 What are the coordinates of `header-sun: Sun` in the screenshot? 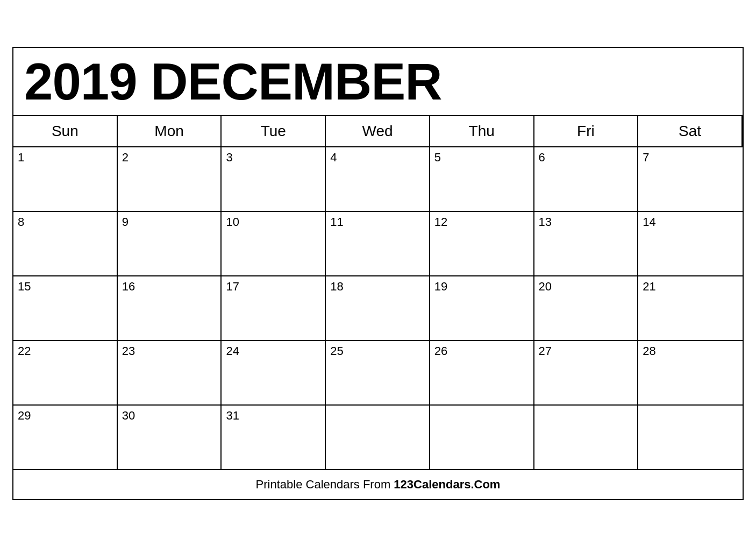 It's located at (66, 132).